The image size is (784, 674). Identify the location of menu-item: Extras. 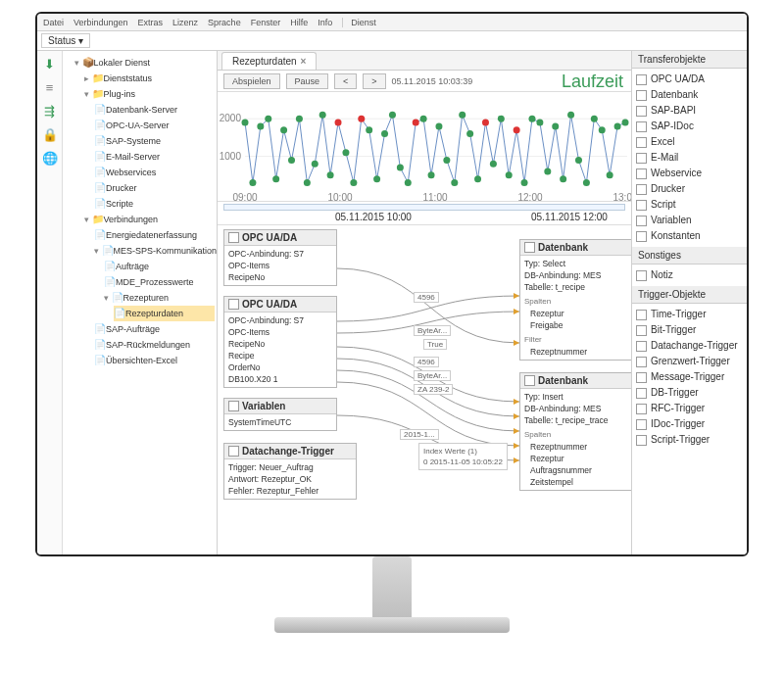
(151, 23).